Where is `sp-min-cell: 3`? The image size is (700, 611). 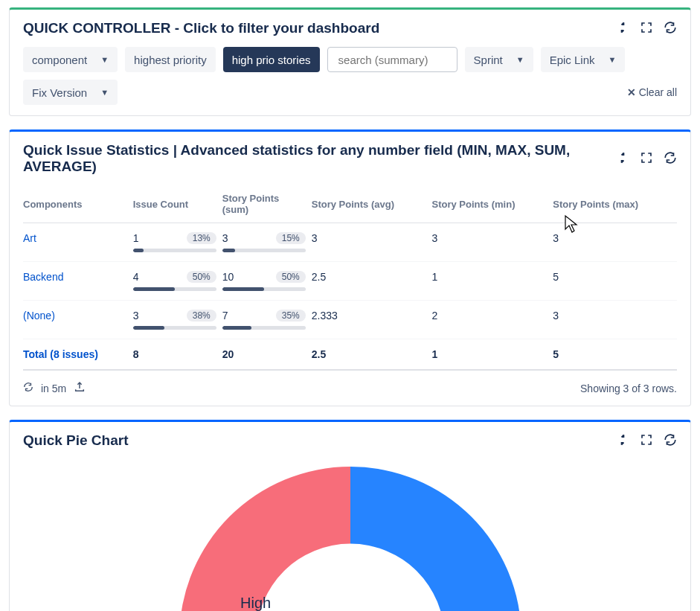 sp-min-cell: 3 is located at coordinates (492, 243).